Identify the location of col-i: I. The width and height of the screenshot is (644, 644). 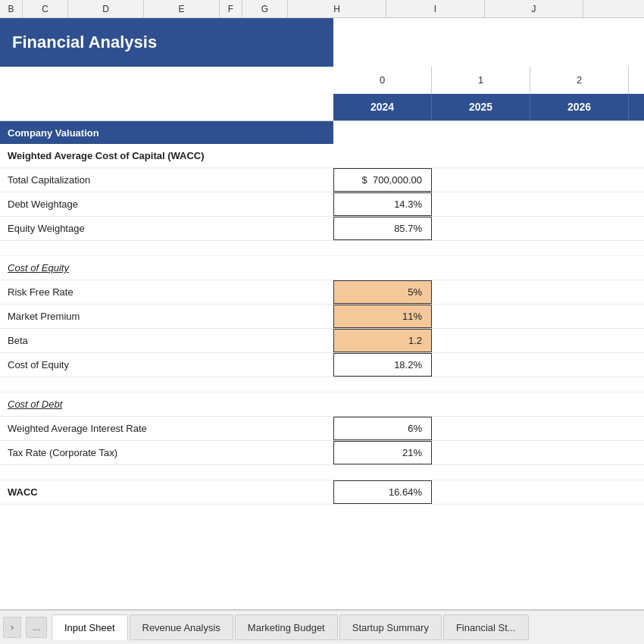
(436, 9).